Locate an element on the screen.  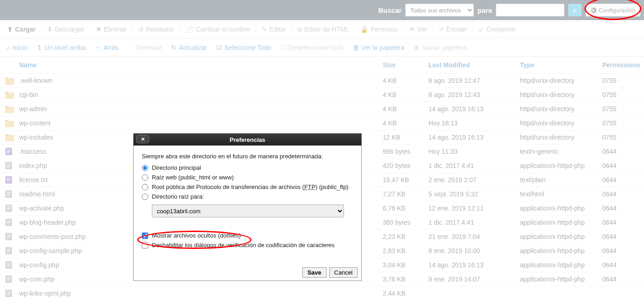
radio-ftp-root is located at coordinates (145, 187).